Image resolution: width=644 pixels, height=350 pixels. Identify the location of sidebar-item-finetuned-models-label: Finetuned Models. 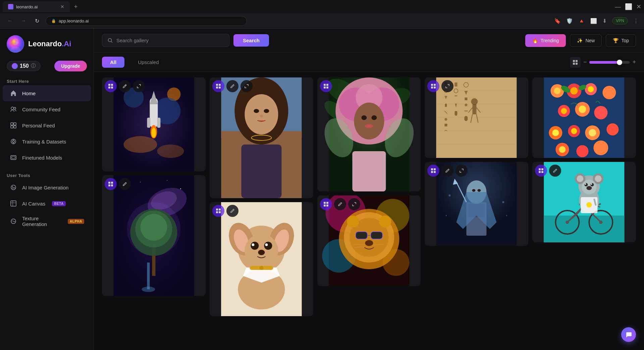
(42, 158).